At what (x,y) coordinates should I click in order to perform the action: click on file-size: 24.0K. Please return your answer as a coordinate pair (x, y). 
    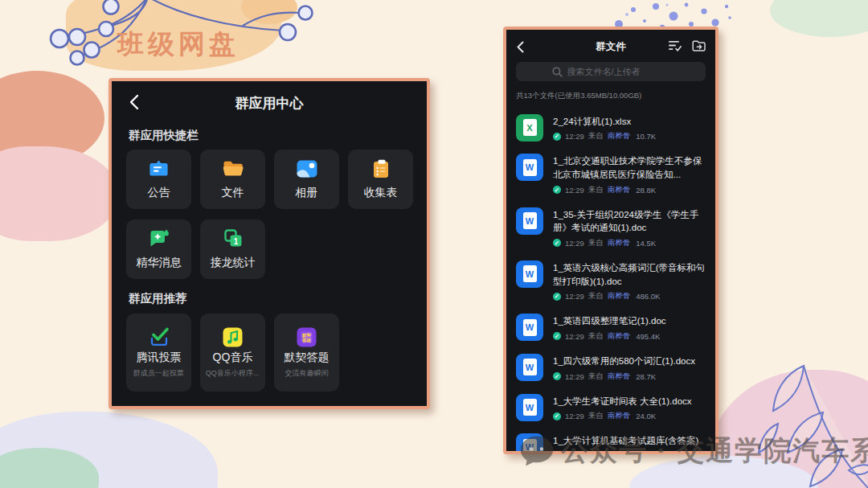
    Looking at the image, I should click on (646, 416).